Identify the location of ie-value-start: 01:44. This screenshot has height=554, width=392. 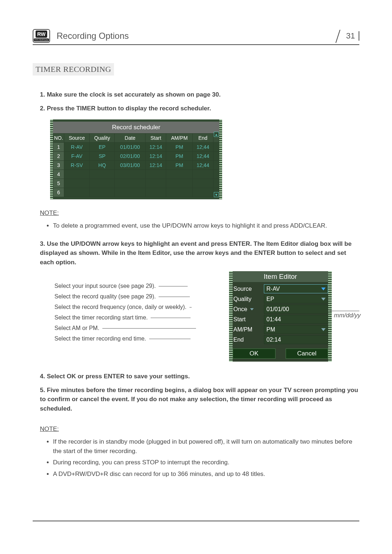
(296, 319).